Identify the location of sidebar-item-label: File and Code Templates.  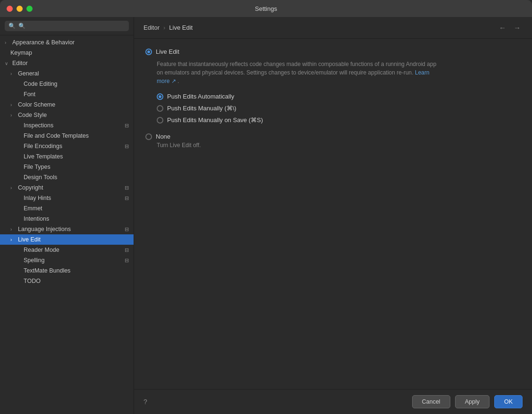
(56, 136).